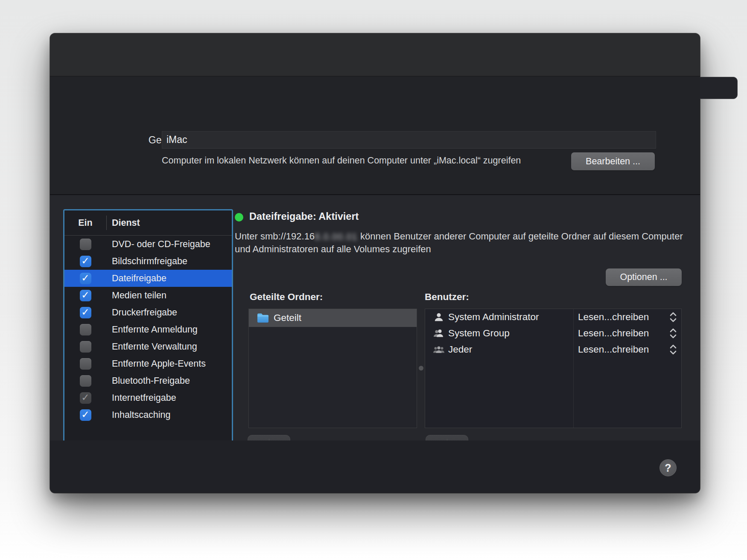  What do you see at coordinates (668, 468) in the screenshot?
I see `help-button: ?` at bounding box center [668, 468].